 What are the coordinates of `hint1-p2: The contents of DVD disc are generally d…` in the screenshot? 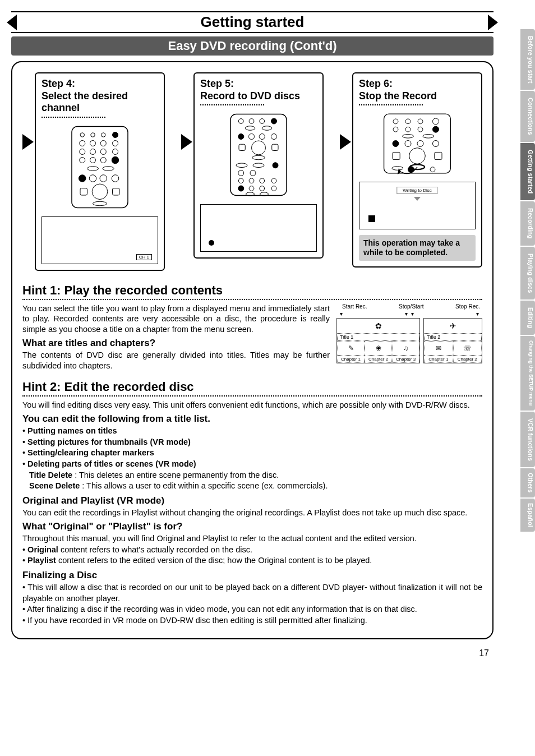 It's located at (176, 360).